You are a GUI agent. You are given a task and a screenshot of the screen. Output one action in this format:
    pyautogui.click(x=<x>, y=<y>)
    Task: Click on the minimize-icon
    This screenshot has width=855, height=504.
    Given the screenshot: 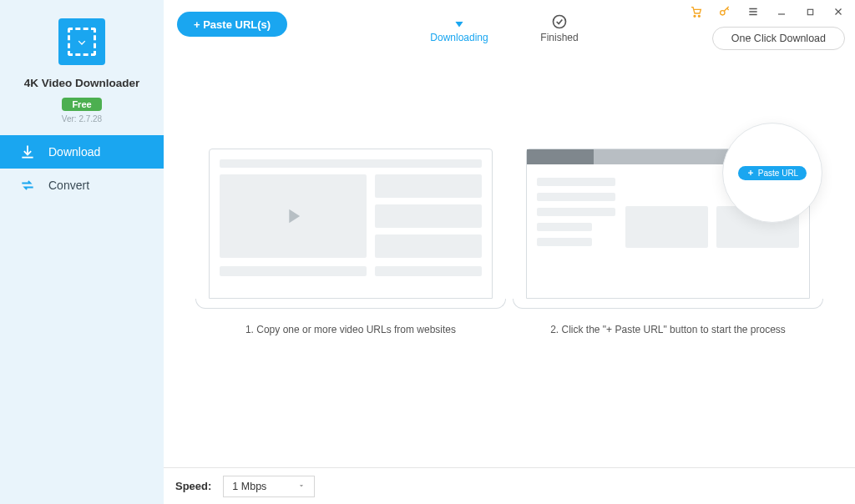 What is the action you would take?
    pyautogui.click(x=782, y=12)
    